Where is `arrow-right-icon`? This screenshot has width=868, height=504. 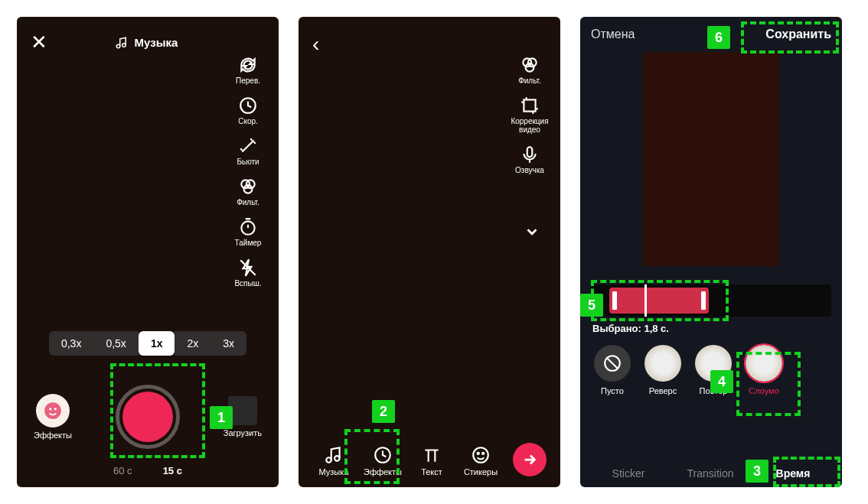
arrow-right-icon is located at coordinates (530, 460).